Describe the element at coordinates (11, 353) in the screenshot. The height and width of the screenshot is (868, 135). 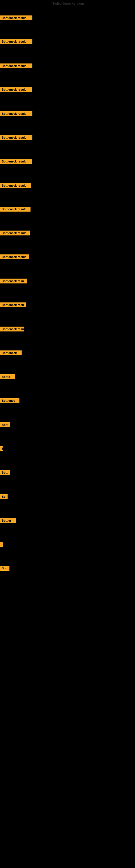
I see `bottleneck-badge-15: Bottleneck` at that location.